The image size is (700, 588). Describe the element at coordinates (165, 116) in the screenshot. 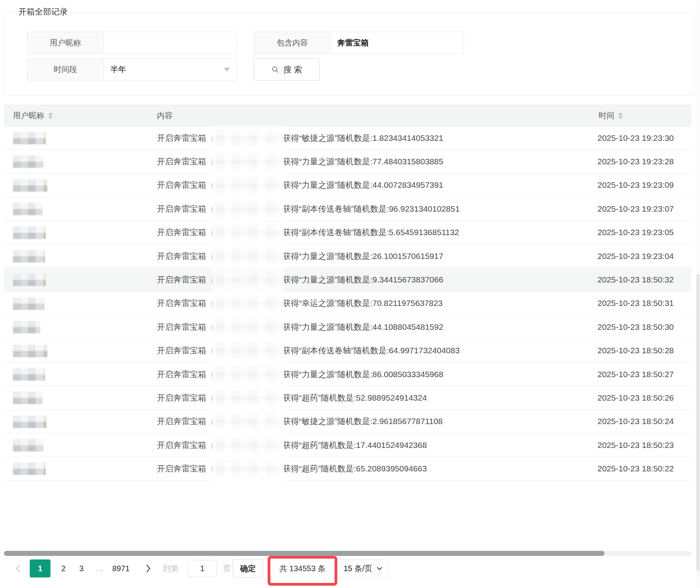

I see `column-header-content-label: 内容` at that location.